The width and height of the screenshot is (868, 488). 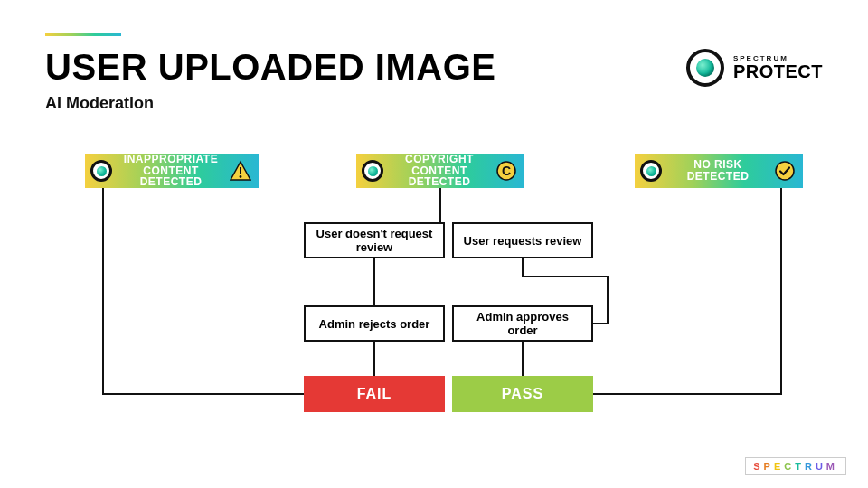 I want to click on banner-label: INAPPROPRIATE CONTENT DETECTED, so click(x=171, y=171).